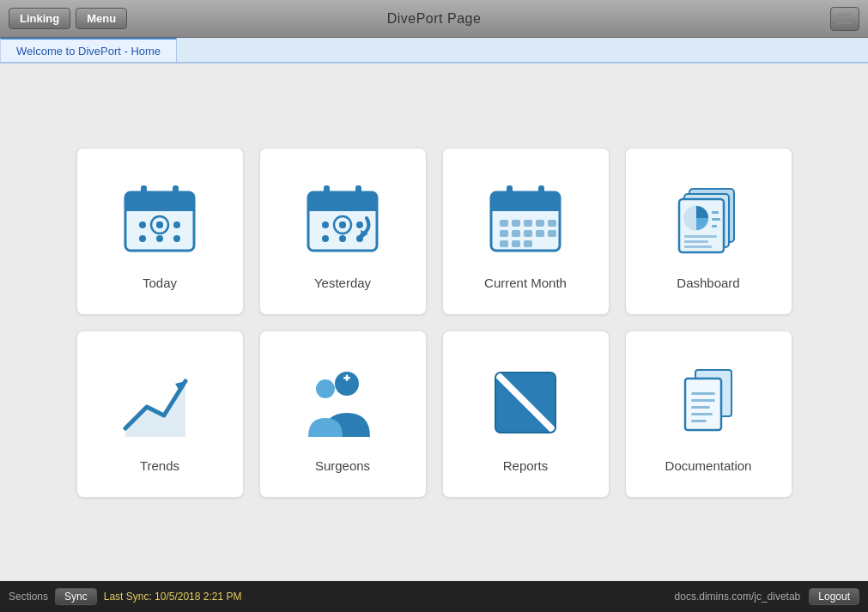 This screenshot has width=868, height=612. I want to click on trends-icon, so click(160, 403).